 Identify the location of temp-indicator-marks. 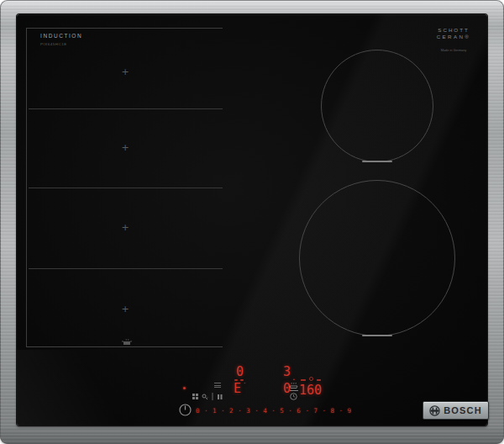
(311, 378).